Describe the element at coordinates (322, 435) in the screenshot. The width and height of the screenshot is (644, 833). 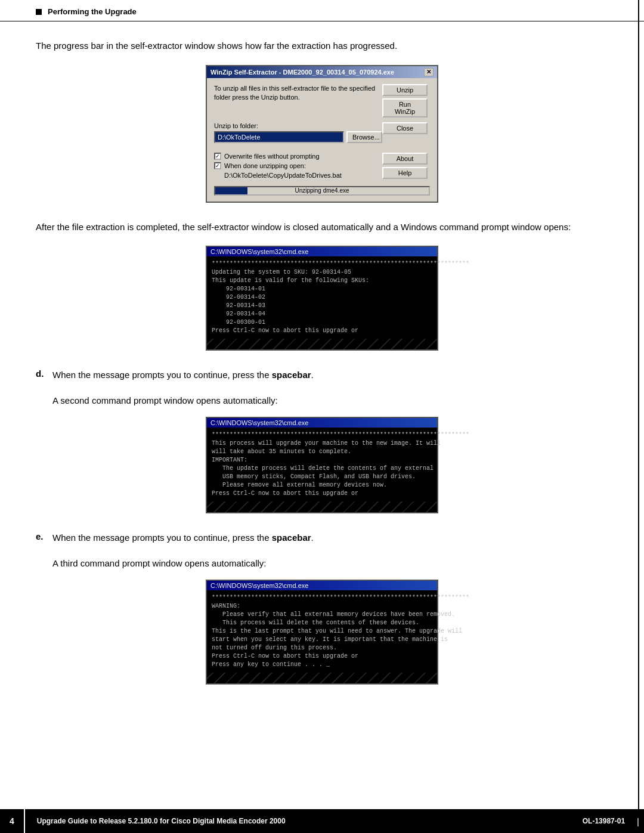
I see `cmd2-line-0: ****************************************…` at that location.